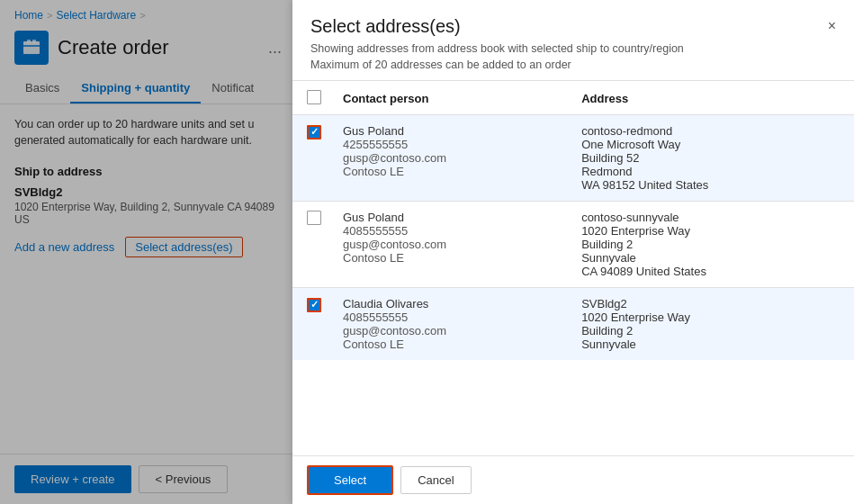 The width and height of the screenshot is (854, 504). What do you see at coordinates (452, 304) in the screenshot?
I see `contact-name: Claudia Olivares` at bounding box center [452, 304].